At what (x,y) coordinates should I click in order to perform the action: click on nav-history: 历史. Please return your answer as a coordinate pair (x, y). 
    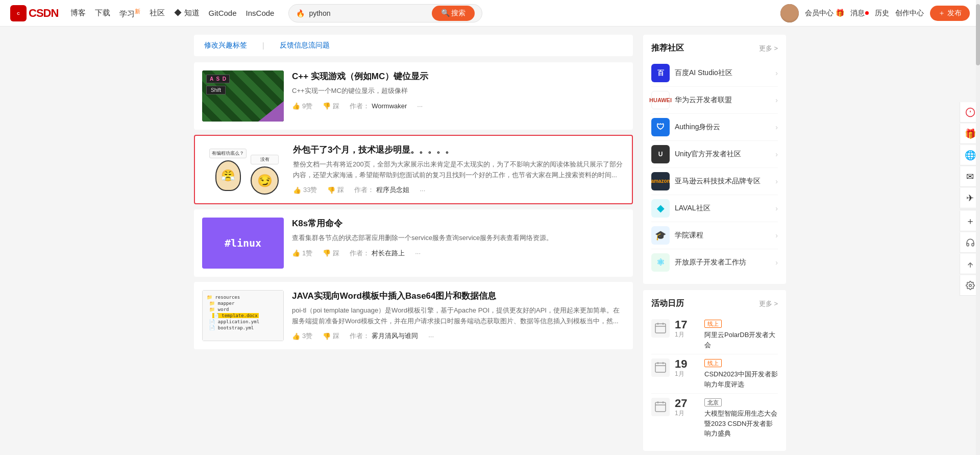
    Looking at the image, I should click on (882, 13).